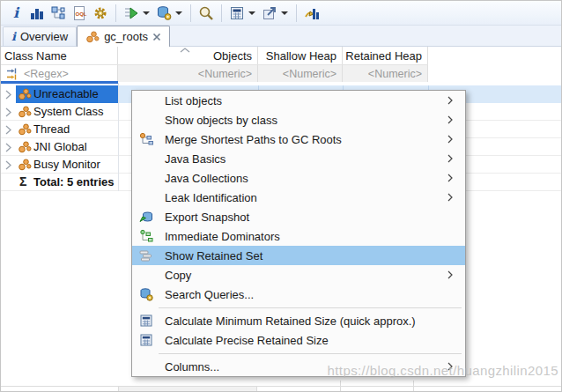  I want to click on filter-shallow-heap: <Numeric>, so click(300, 74).